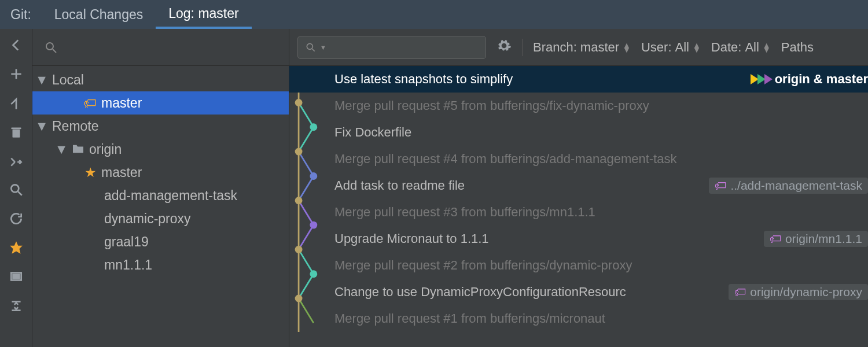  Describe the element at coordinates (579, 79) in the screenshot. I see `commit-row: Use latest snapshots to simplify origin …` at that location.